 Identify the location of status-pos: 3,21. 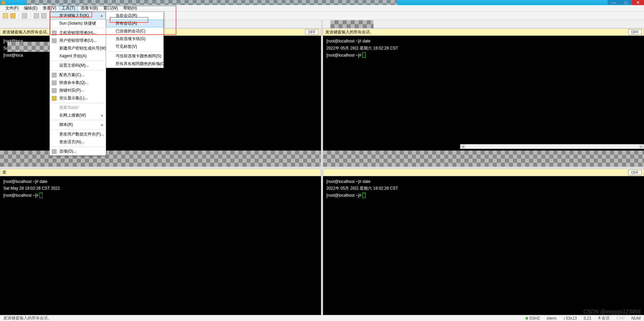
(587, 318).